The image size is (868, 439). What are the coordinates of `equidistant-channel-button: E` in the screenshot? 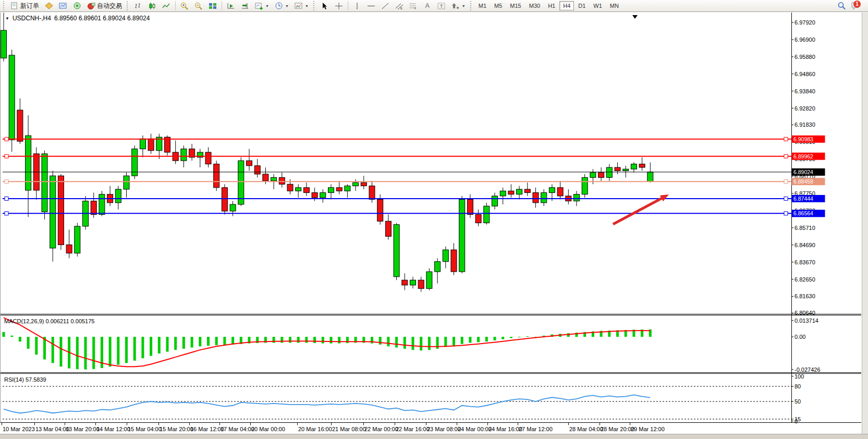 It's located at (399, 6).